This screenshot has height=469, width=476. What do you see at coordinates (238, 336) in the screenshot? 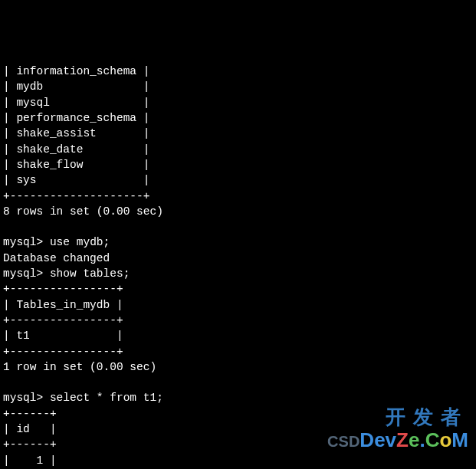
I see `table-row: | t1 |` at bounding box center [238, 336].